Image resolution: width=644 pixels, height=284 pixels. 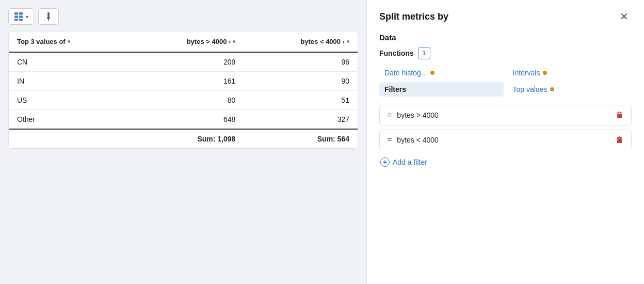 What do you see at coordinates (526, 73) in the screenshot?
I see `tab-intervals-label: Intervals` at bounding box center [526, 73].